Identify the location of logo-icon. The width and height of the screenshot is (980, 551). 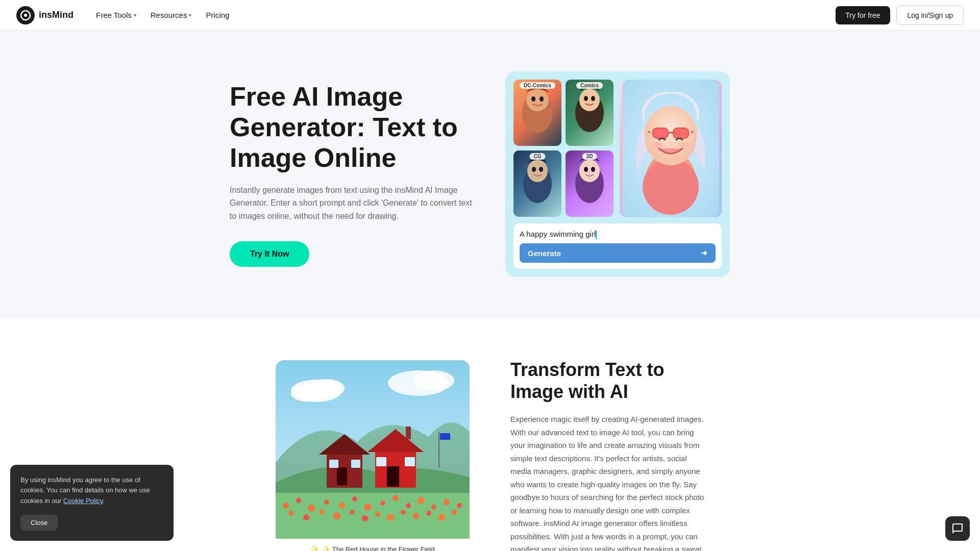
(26, 15).